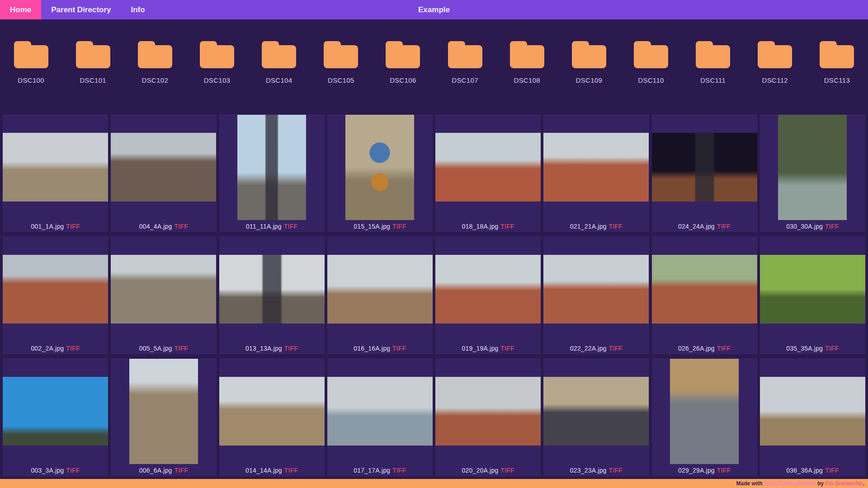  I want to click on tiff-link-022_22A: TIFF, so click(616, 348).